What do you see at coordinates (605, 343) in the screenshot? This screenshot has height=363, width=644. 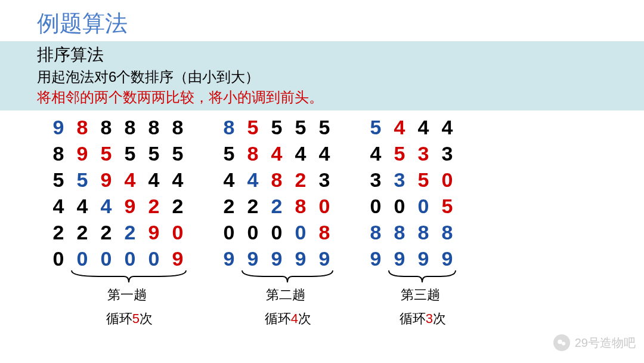 I see `watermark-text: 29号造物吧` at bounding box center [605, 343].